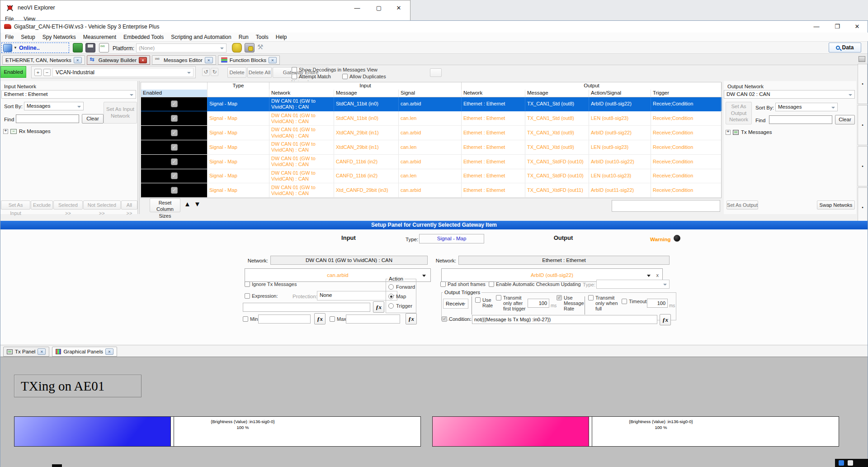 This screenshot has height=467, width=868. I want to click on tab-tx-panel: Tx Panel ✕, so click(26, 352).